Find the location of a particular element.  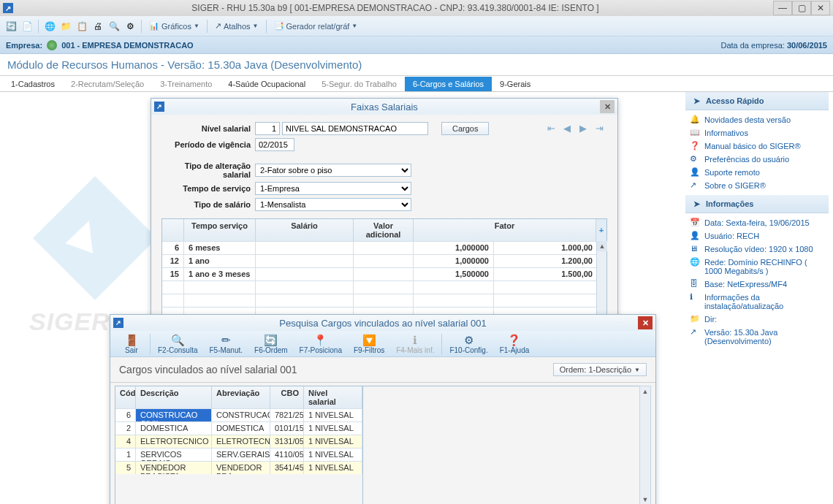

order-dropdown: Ordem: 1-Descrição ▼ is located at coordinates (600, 370).